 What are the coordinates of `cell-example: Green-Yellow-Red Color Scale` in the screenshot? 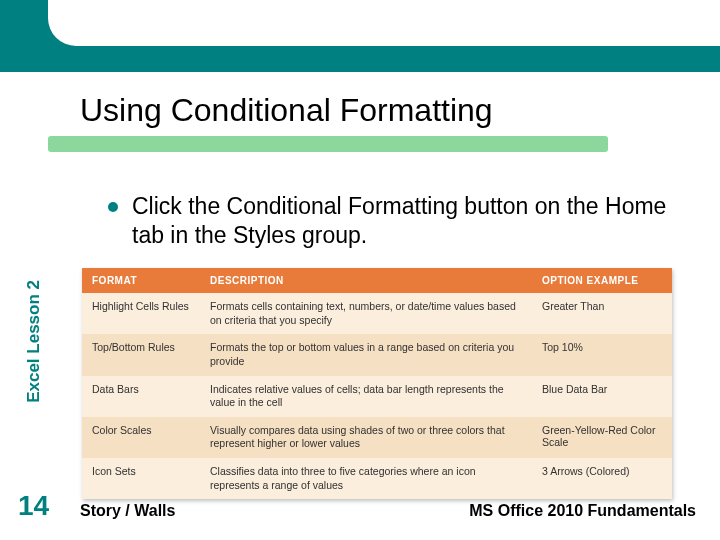 It's located at (602, 438).